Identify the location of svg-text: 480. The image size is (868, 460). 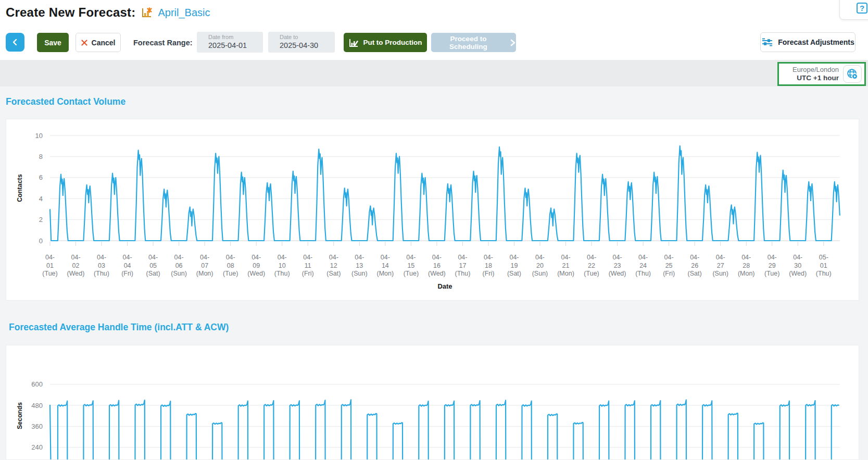
(37, 405).